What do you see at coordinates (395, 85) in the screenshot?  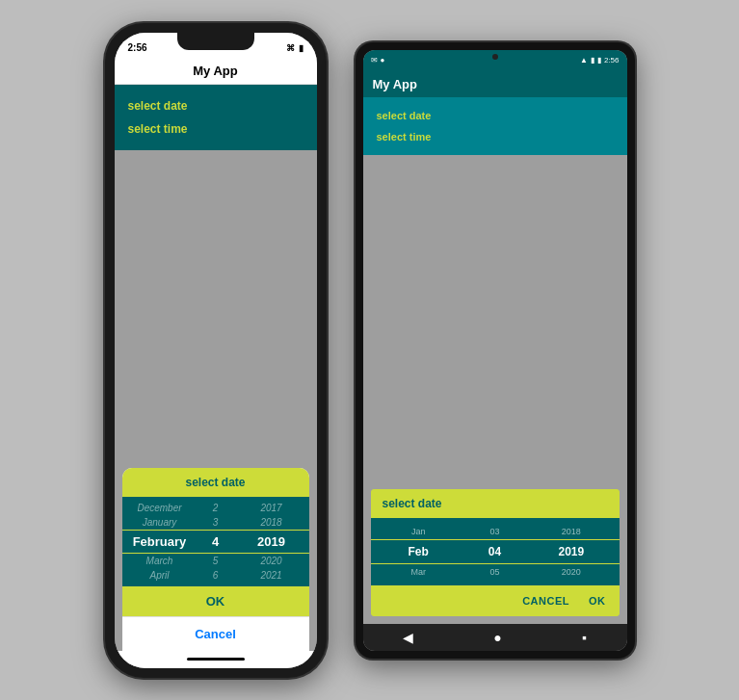 I see `android-app-title: My App` at bounding box center [395, 85].